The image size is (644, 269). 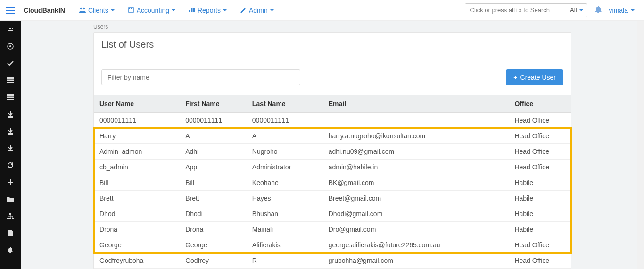 What do you see at coordinates (576, 10) in the screenshot?
I see `search-filter-dropdown: All` at bounding box center [576, 10].